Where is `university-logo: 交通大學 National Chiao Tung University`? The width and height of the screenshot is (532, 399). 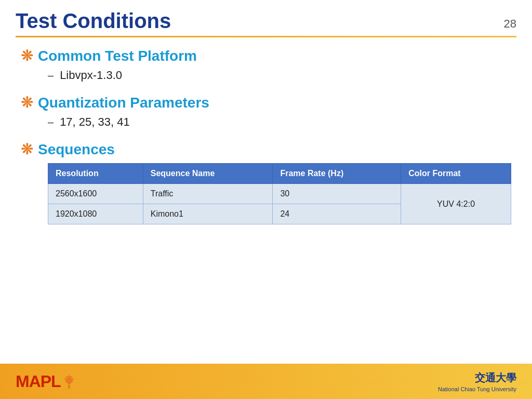 university-logo: 交通大學 National Chiao Tung University is located at coordinates (477, 381).